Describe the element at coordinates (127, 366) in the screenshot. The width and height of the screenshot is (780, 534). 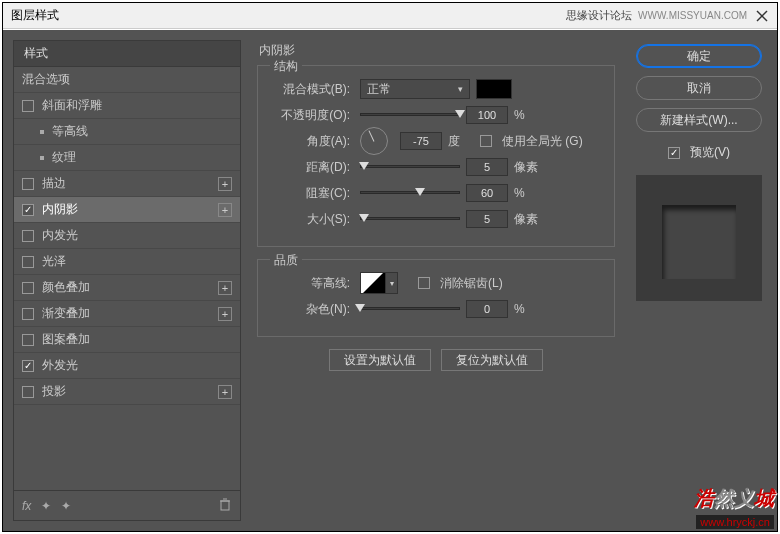
I see `style-item: 外发光` at that location.